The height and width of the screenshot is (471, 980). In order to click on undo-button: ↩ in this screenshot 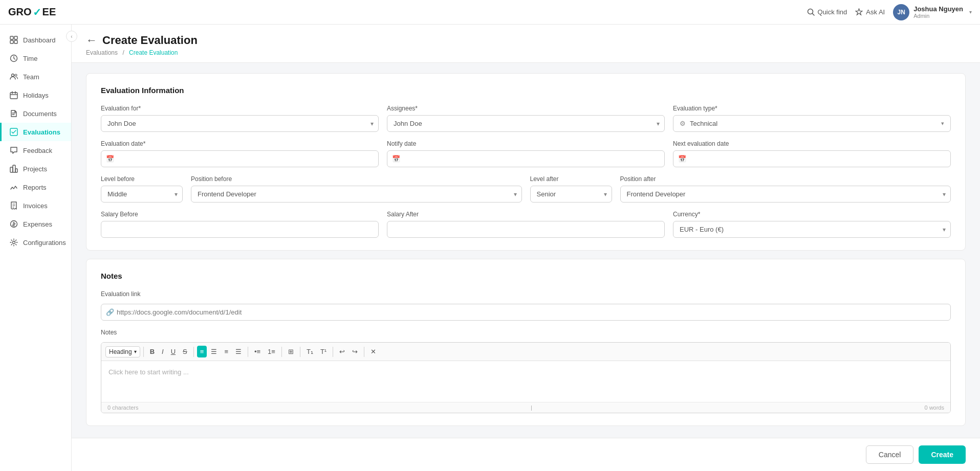, I will do `click(342, 352)`.